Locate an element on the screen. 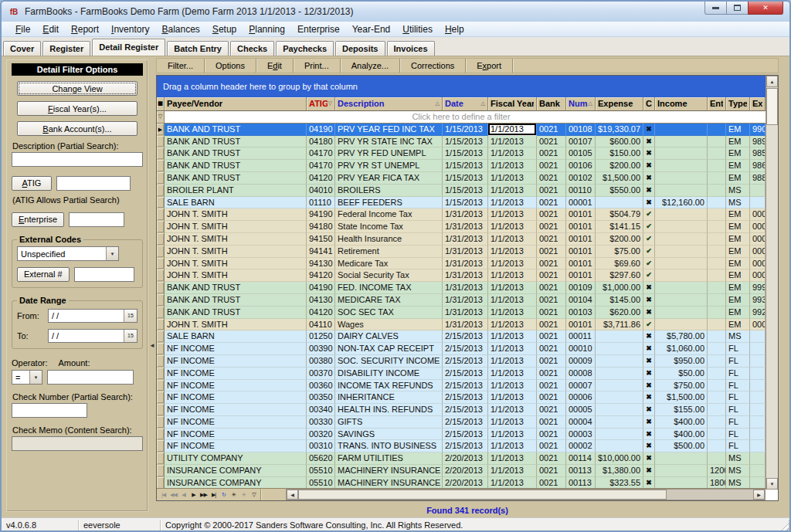 The image size is (791, 532). table-row: BANK AND TRUST04120SOC SEC TAX1/31/20131… is located at coordinates (461, 313).